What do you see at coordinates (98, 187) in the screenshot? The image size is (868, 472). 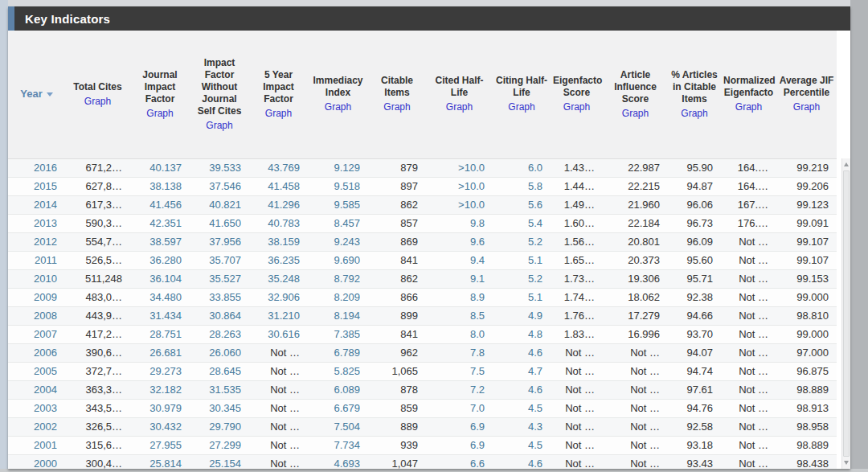 I see `cell-total-cites: 627,8…` at bounding box center [98, 187].